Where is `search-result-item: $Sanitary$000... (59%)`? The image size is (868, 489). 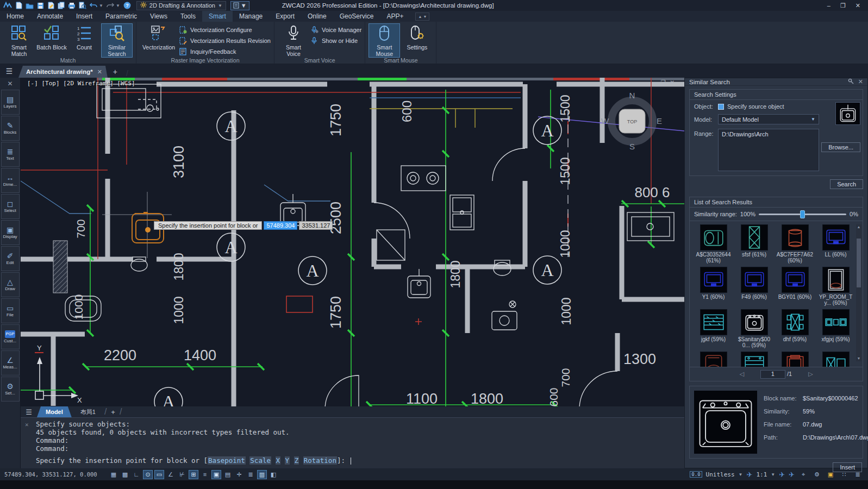
search-result-item: $Sanitary$000... (59%) is located at coordinates (754, 329).